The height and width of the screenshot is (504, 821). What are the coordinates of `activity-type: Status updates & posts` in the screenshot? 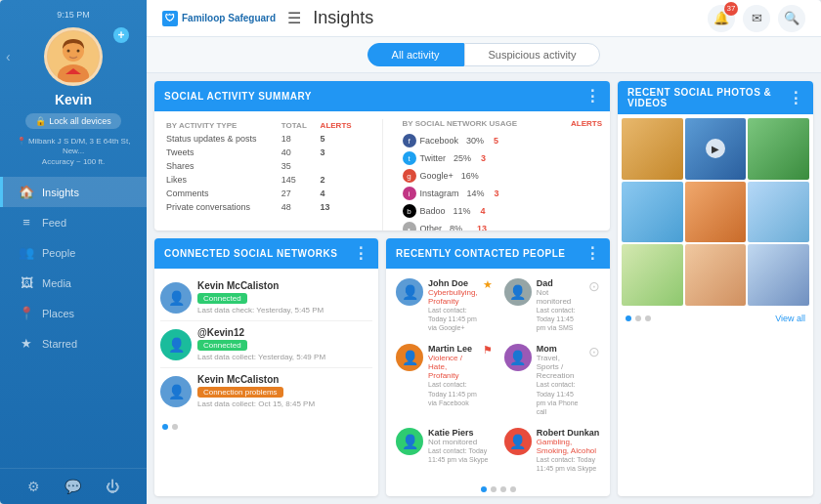 It's located at (220, 139).